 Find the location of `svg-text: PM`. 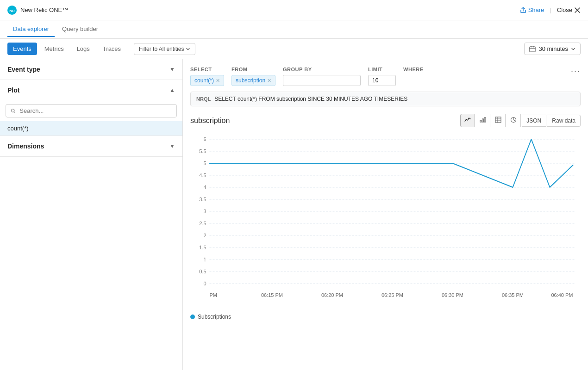

svg-text: PM is located at coordinates (214, 295).